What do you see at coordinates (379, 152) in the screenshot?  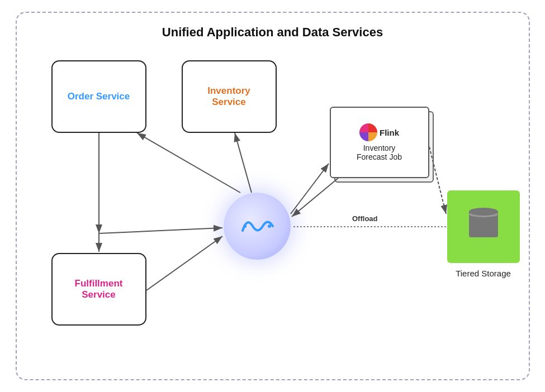 I see `flink-job-label: InventoryForecast Job` at bounding box center [379, 152].